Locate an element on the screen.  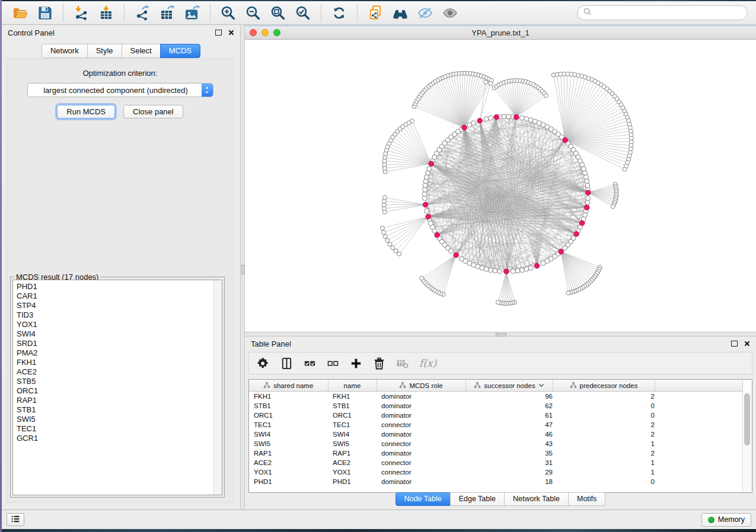
export-network-button is located at coordinates (142, 13).